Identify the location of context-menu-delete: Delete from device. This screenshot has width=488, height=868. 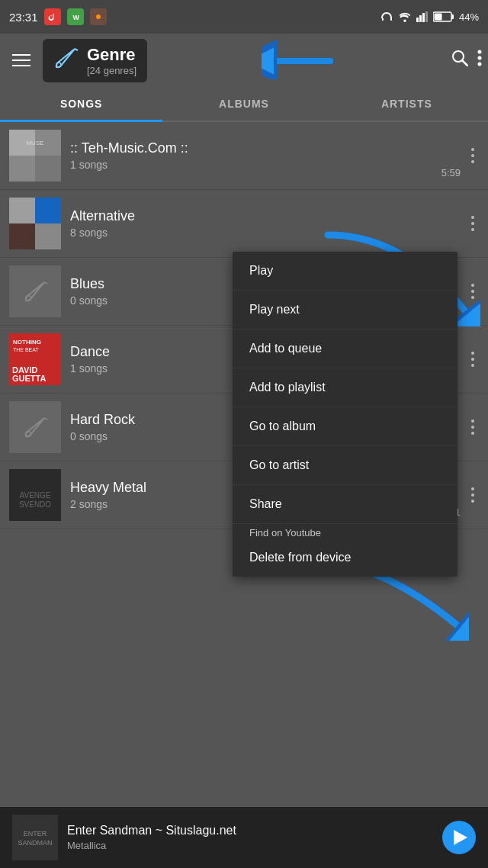
(345, 559).